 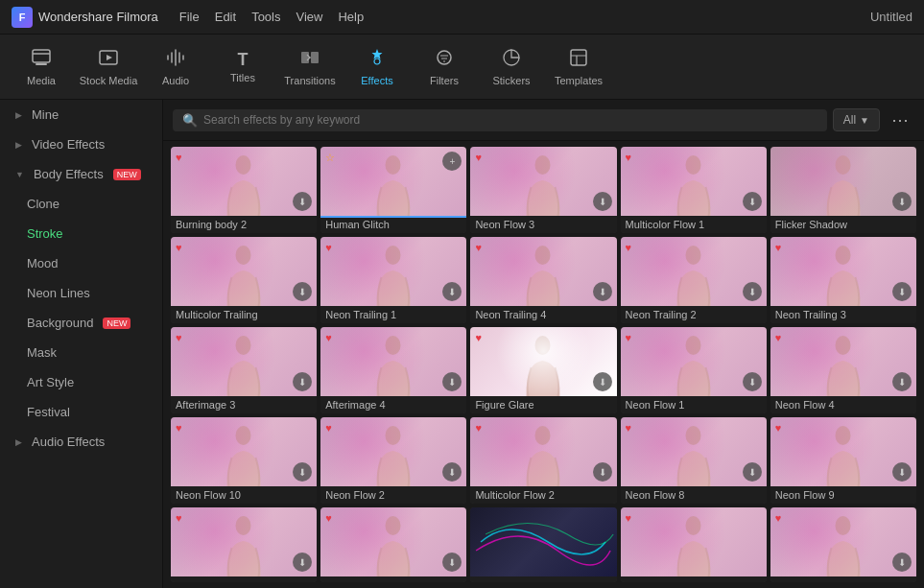 What do you see at coordinates (310, 67) in the screenshot?
I see `toolbar-transitions: Transitions` at bounding box center [310, 67].